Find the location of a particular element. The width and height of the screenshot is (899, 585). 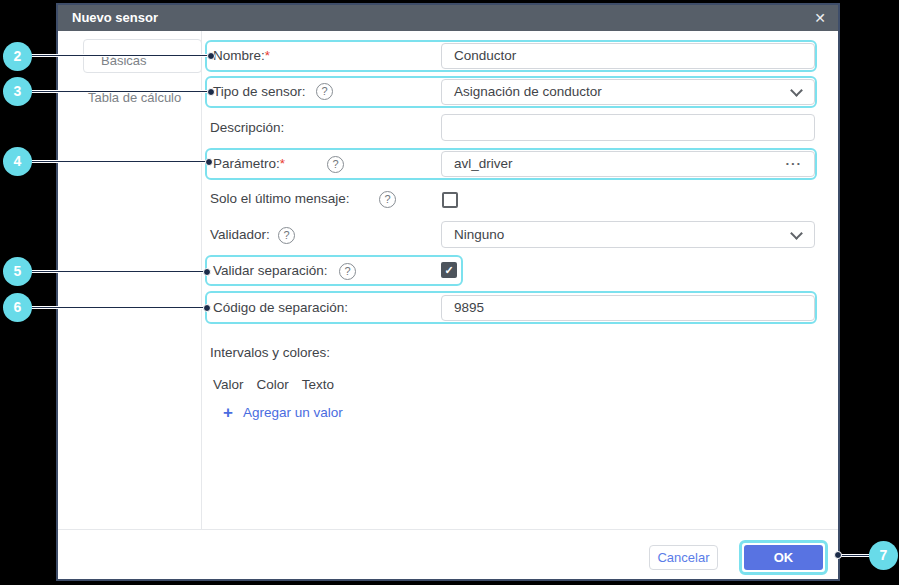

footer-divider is located at coordinates (448, 530).